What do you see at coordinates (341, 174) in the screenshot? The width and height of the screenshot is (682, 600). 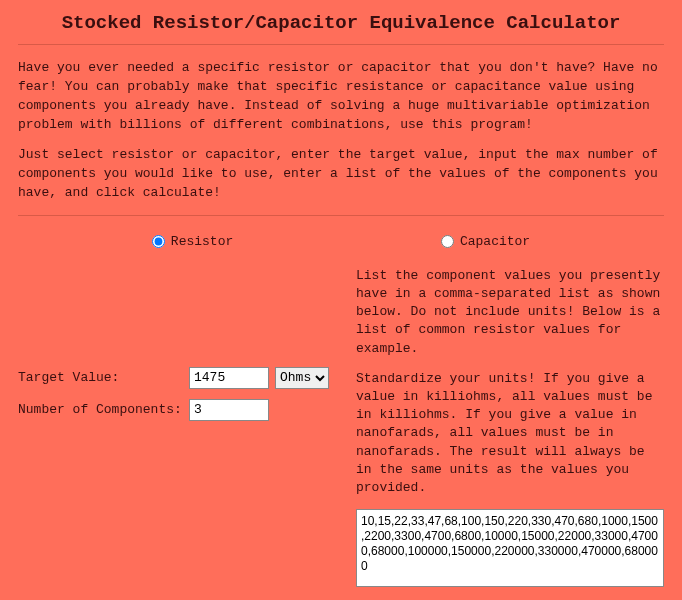 I see `intro-paragraph-2: Just select resistor or capacitor, enter…` at bounding box center [341, 174].